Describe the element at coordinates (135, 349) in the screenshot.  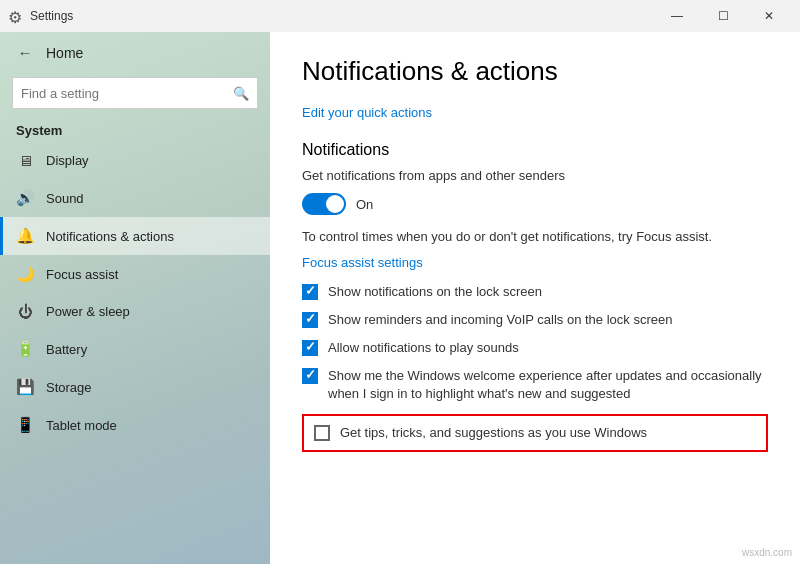
I see `sidebar-item-battery: 🔋 Battery` at that location.